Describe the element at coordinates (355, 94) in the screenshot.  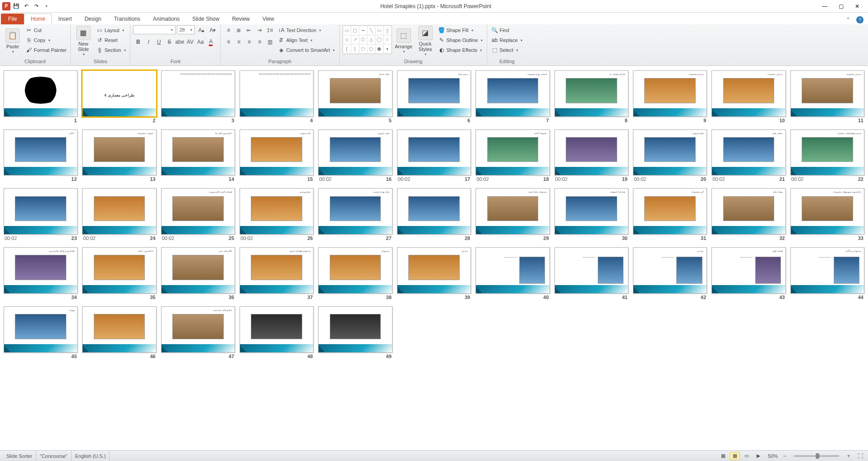
I see `slide-thumb: هتل شیراز` at that location.